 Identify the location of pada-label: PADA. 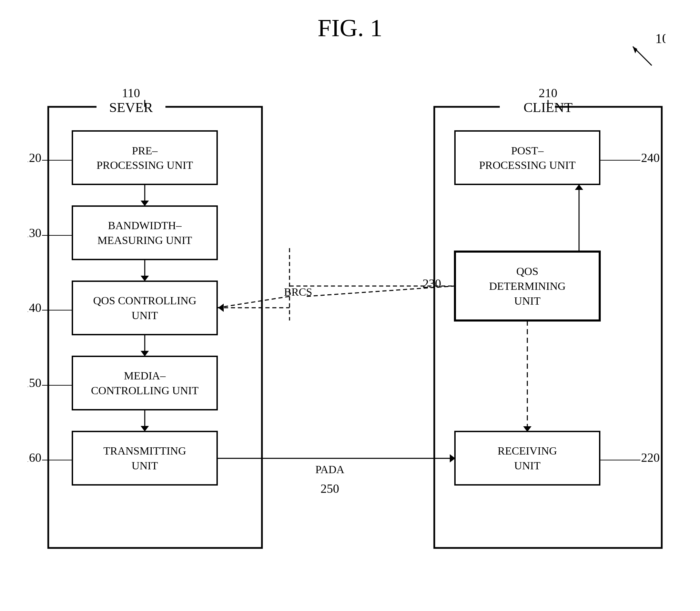
(330, 469).